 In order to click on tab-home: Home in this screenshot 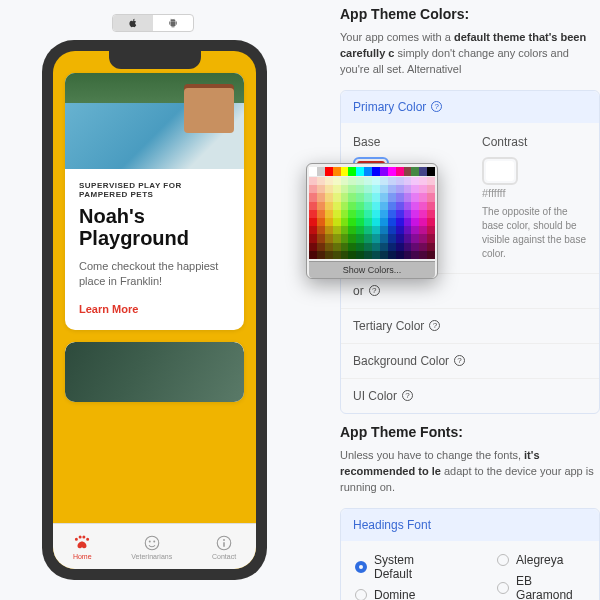, I will do `click(82, 547)`.